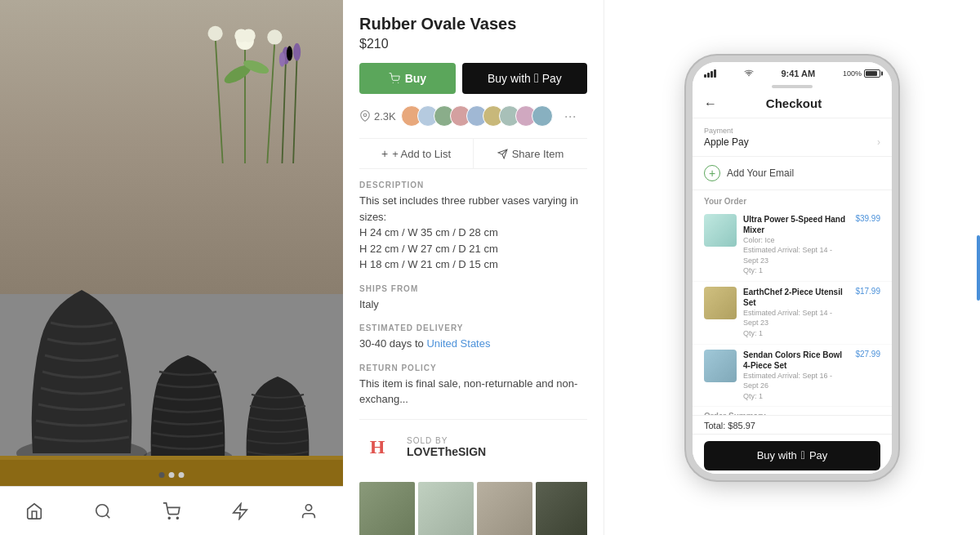 The height and width of the screenshot is (535, 980). Describe the element at coordinates (474, 44) in the screenshot. I see `product-price: $210` at that location.